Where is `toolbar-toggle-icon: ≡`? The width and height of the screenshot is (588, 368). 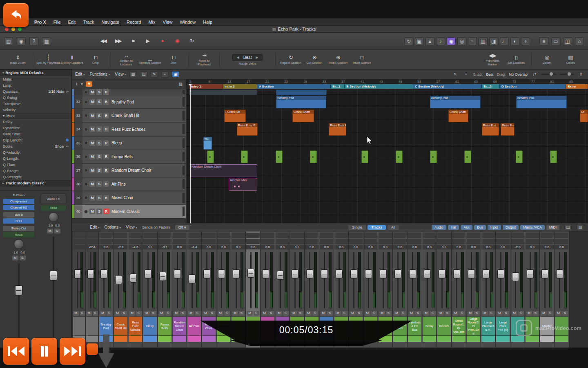
toolbar-toggle-icon: ≡ is located at coordinates (544, 41).